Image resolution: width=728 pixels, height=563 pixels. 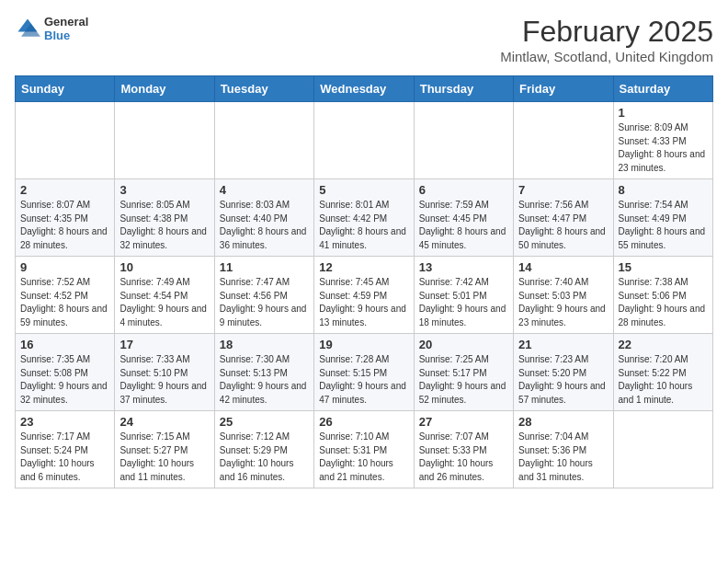 What do you see at coordinates (264, 373) in the screenshot?
I see `calendar-cell: 18Sunrise: 7:30 AM Sunset: 5:13 PM Dayli…` at bounding box center [264, 373].